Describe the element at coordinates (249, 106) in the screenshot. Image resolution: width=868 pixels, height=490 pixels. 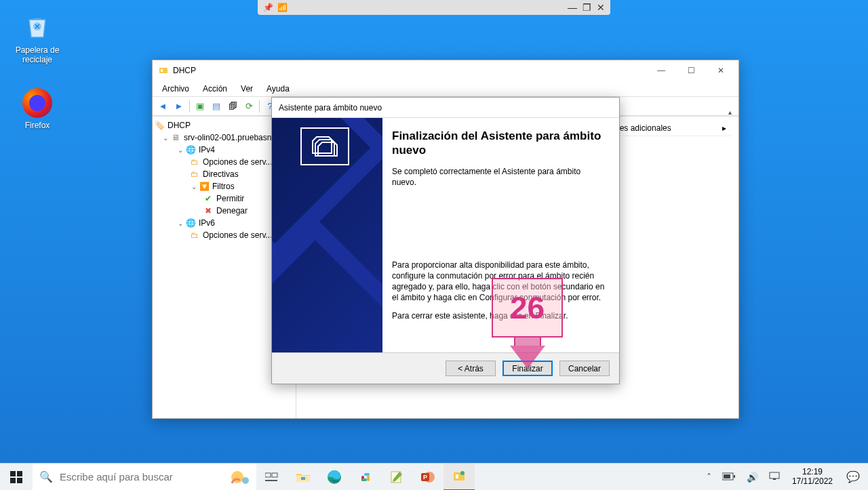
I see `refresh-button: ⟳` at that location.